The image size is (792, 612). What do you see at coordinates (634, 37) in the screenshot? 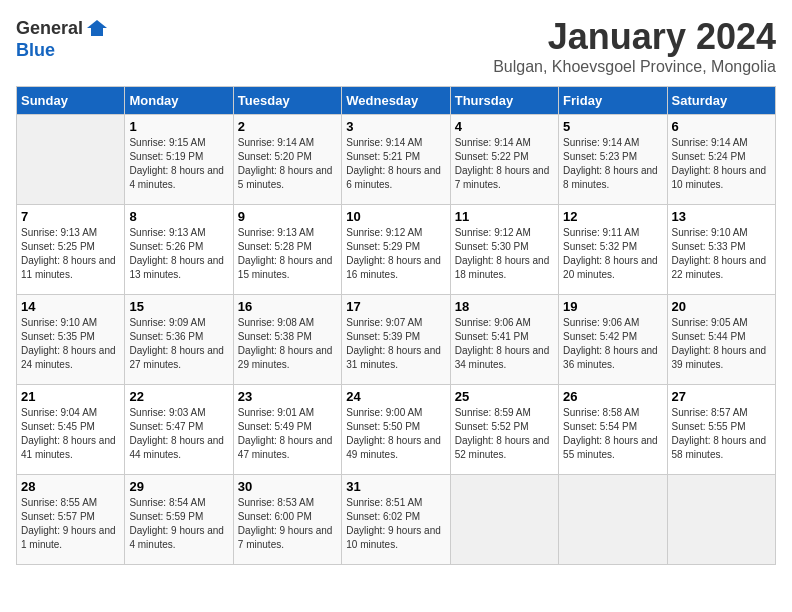
I see `calendar-title: January 2024` at bounding box center [634, 37].